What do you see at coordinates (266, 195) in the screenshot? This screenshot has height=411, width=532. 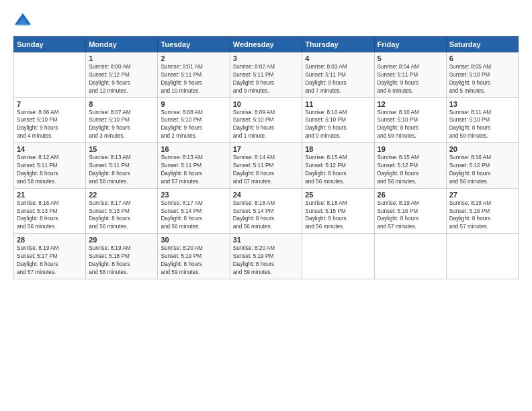 I see `day-number: 24` at bounding box center [266, 195].